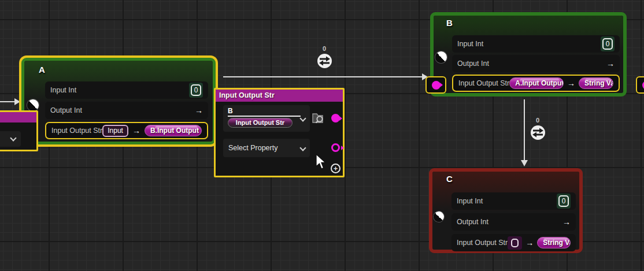 This screenshot has width=644, height=271. Describe the element at coordinates (127, 131) in the screenshot. I see `pin-row-input-output-str: Input Output Str Input → B.Input Output …` at that location.